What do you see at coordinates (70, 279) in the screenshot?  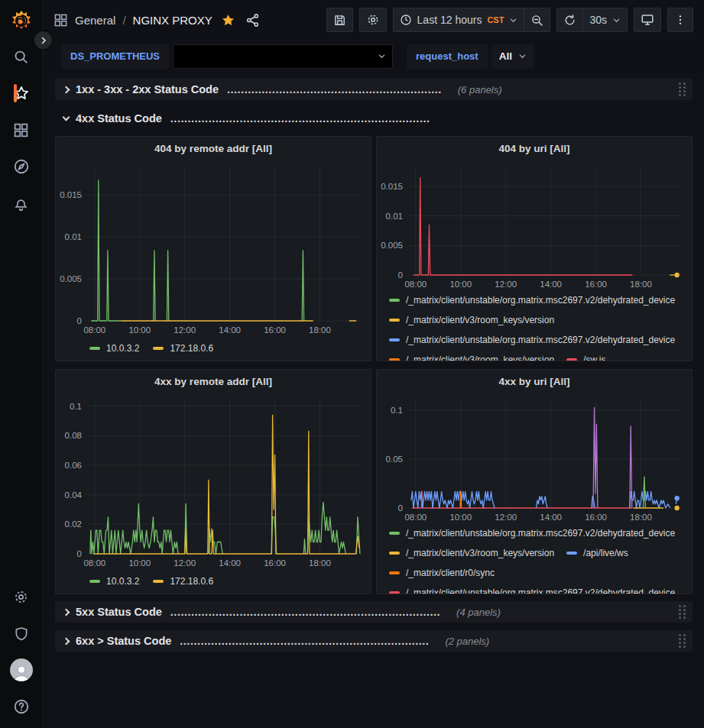 I see `svg-text: 0.005` at bounding box center [70, 279].